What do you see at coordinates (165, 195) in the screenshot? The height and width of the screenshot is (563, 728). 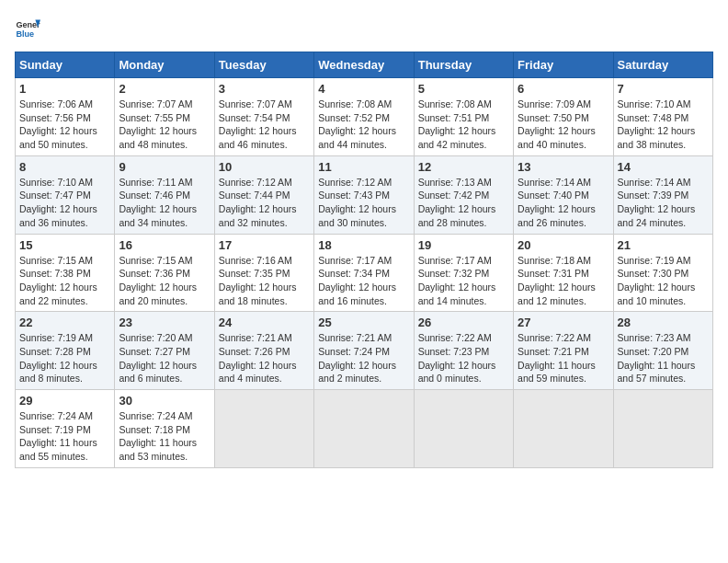 I see `calendar-cell: 9 Sunrise: 7:11 AMSunset: 7:46 PMDayligh…` at bounding box center [165, 195].